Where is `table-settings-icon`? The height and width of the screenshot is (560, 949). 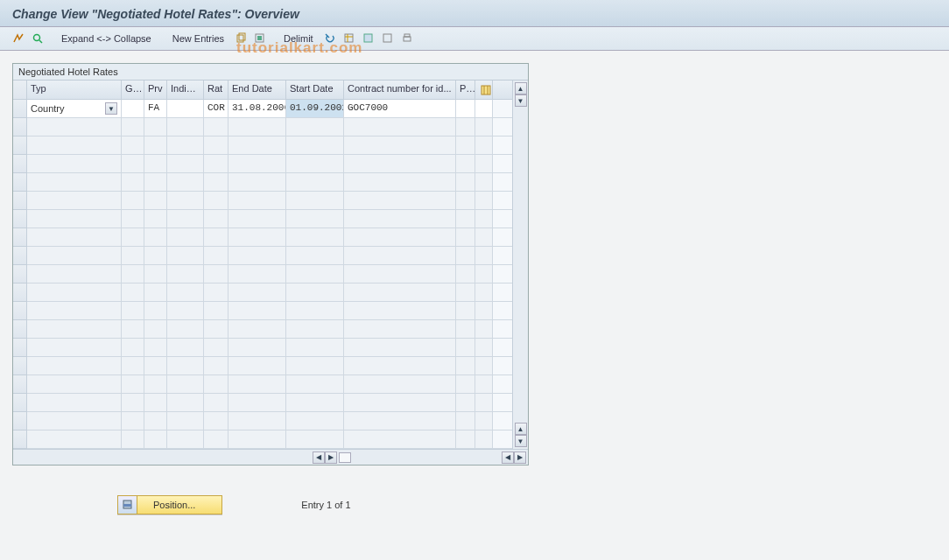
table-settings-icon is located at coordinates (349, 38).